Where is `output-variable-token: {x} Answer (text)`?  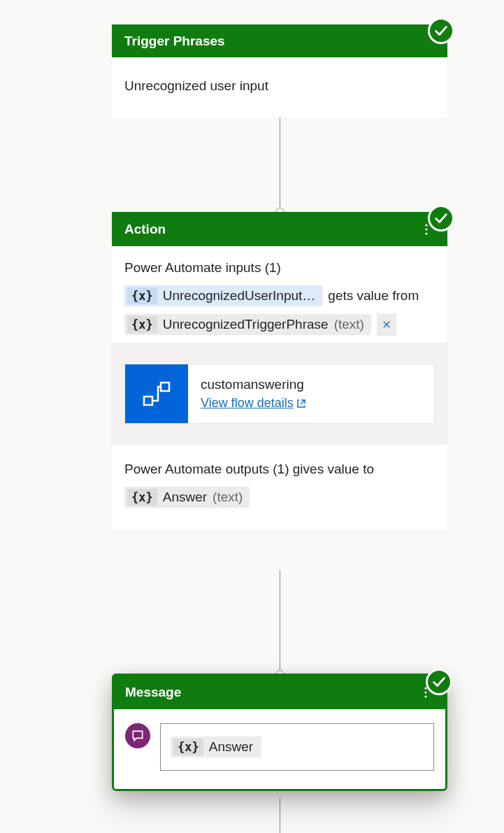
output-variable-token: {x} Answer (text) is located at coordinates (187, 497).